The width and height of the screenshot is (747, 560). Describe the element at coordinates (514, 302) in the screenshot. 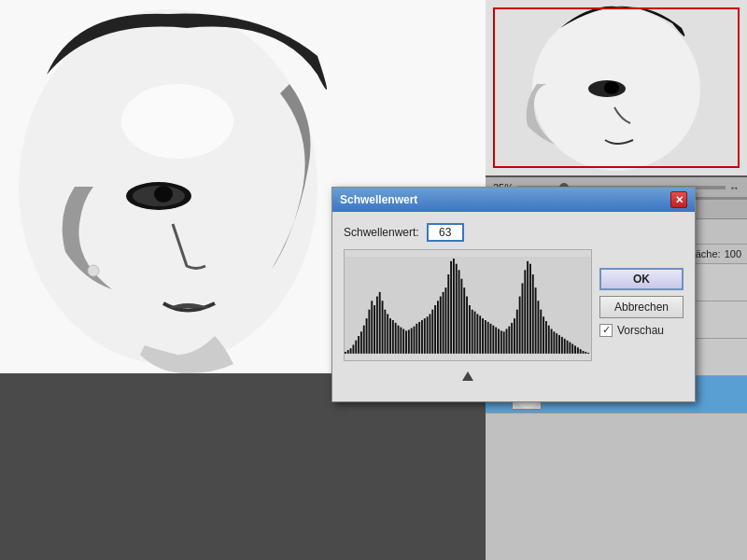

I see `dialog-value-row: Schwellenwert:` at that location.